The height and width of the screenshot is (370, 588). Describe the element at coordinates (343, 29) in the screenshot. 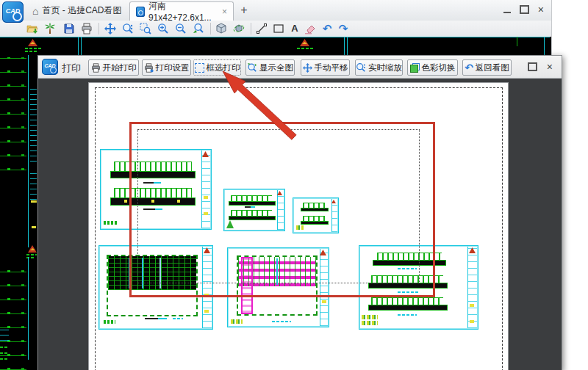

I see `redo-icon: ↷` at that location.